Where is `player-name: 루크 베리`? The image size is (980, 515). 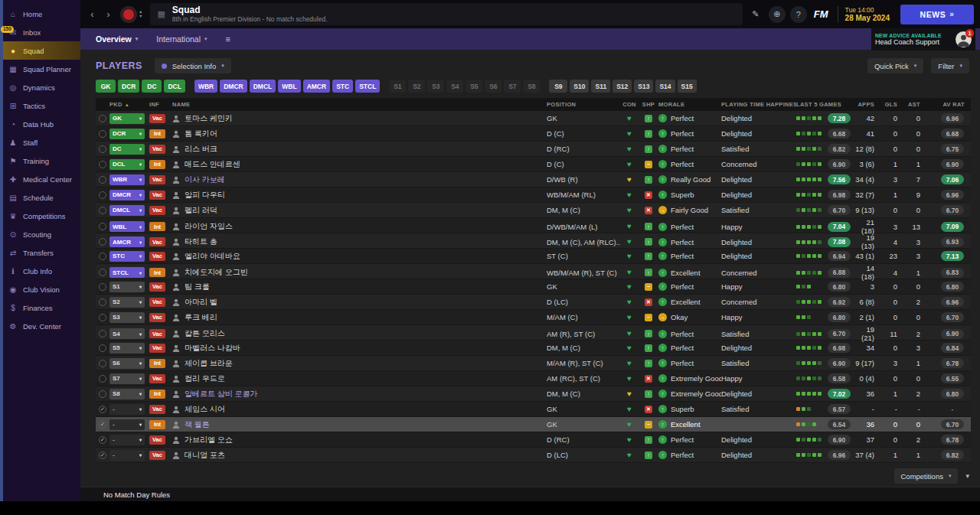 player-name: 루크 베리 is located at coordinates (201, 318).